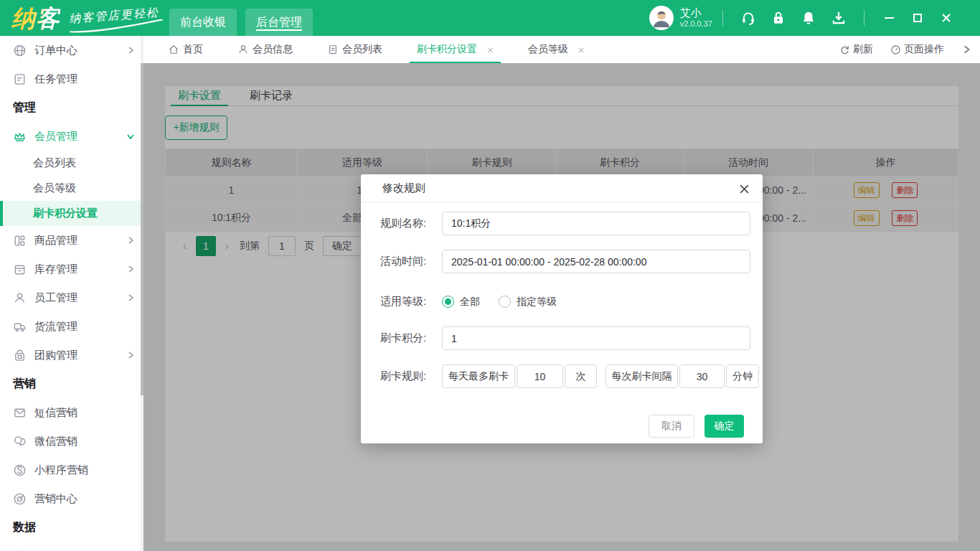 The width and height of the screenshot is (980, 551). Describe the element at coordinates (479, 376) in the screenshot. I see `max-swipes-label: 每天最多刷卡` at that location.